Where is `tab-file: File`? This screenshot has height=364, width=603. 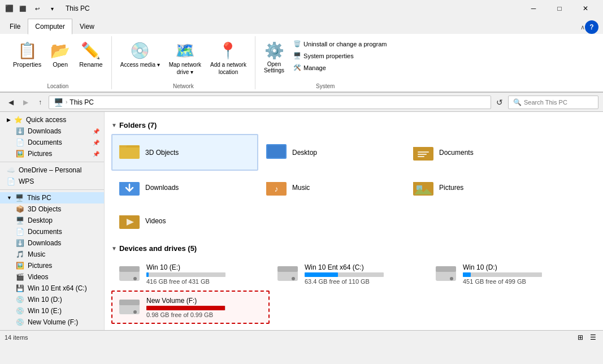 tab-file: File is located at coordinates (15, 26).